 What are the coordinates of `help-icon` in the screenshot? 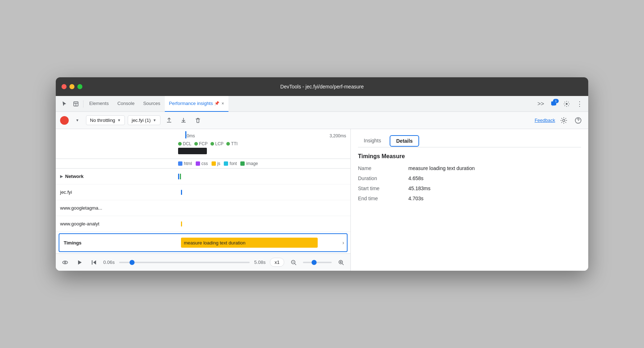 It's located at (578, 120).